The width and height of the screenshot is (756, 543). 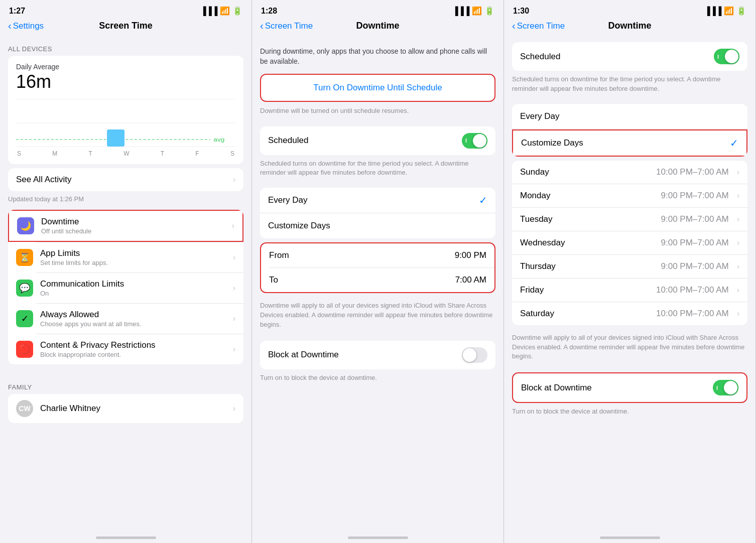 What do you see at coordinates (125, 287) in the screenshot?
I see `menu-group: 🌙 Downtime Off until schedule › ⏳ App Li…` at bounding box center [125, 287].